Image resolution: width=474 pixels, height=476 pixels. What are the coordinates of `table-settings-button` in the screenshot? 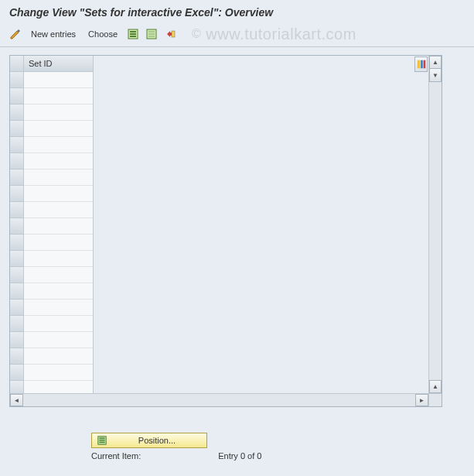 It's located at (421, 64).